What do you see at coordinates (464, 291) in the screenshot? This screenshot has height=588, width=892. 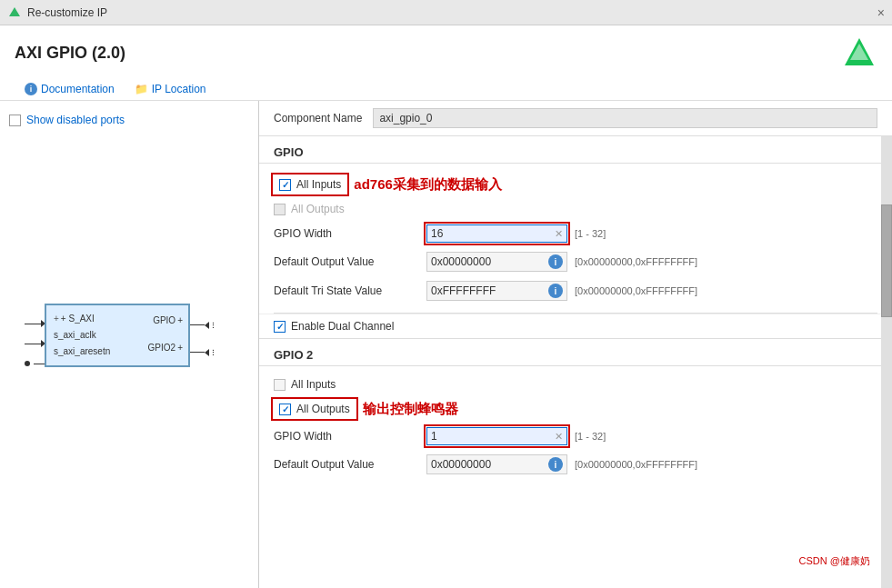 I see `tri-state-value: 0xFFFFFFFF` at bounding box center [464, 291].